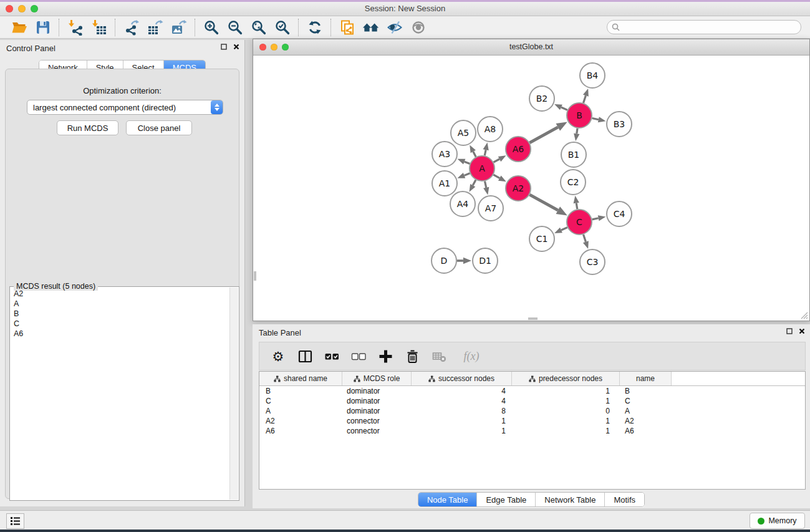  What do you see at coordinates (132, 27) in the screenshot?
I see `export-network-button` at bounding box center [132, 27].